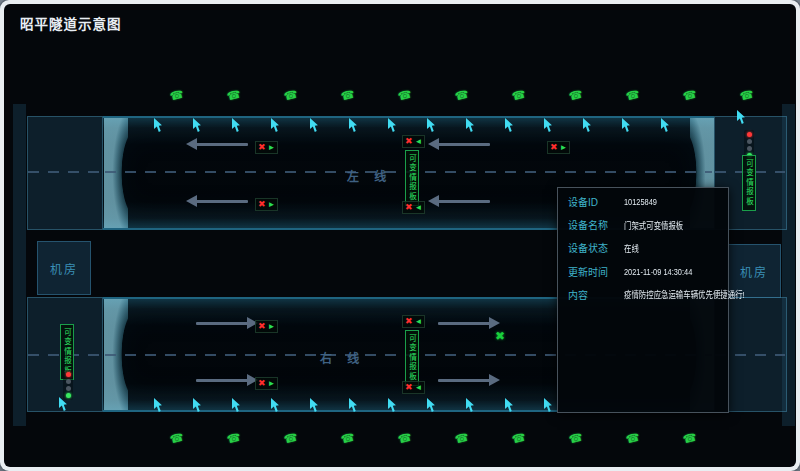 The width and height of the screenshot is (800, 471). I want to click on popup-field-label: 设备名称, so click(591, 224).